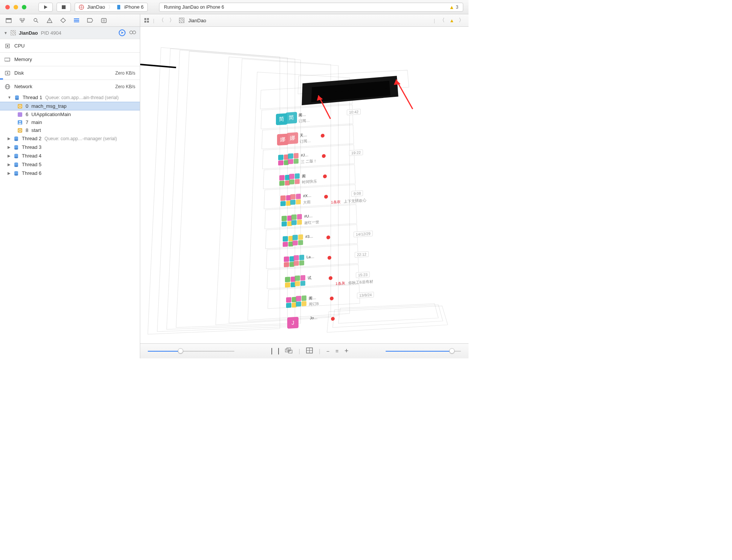  What do you see at coordinates (305, 155) in the screenshot?
I see `cell-title: #J…` at bounding box center [305, 155].